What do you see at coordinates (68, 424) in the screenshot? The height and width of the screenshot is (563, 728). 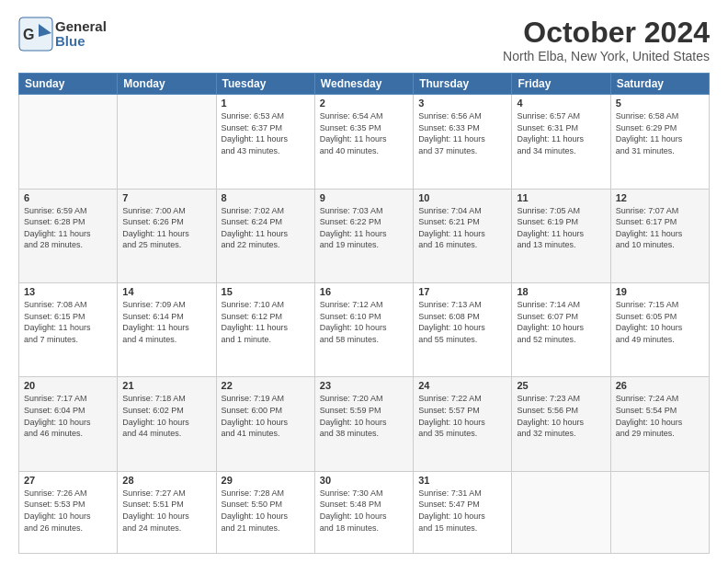 I see `table-row: 20Sunrise: 7:17 AM Sunset: 6:04 PM Dayli…` at bounding box center [68, 424].